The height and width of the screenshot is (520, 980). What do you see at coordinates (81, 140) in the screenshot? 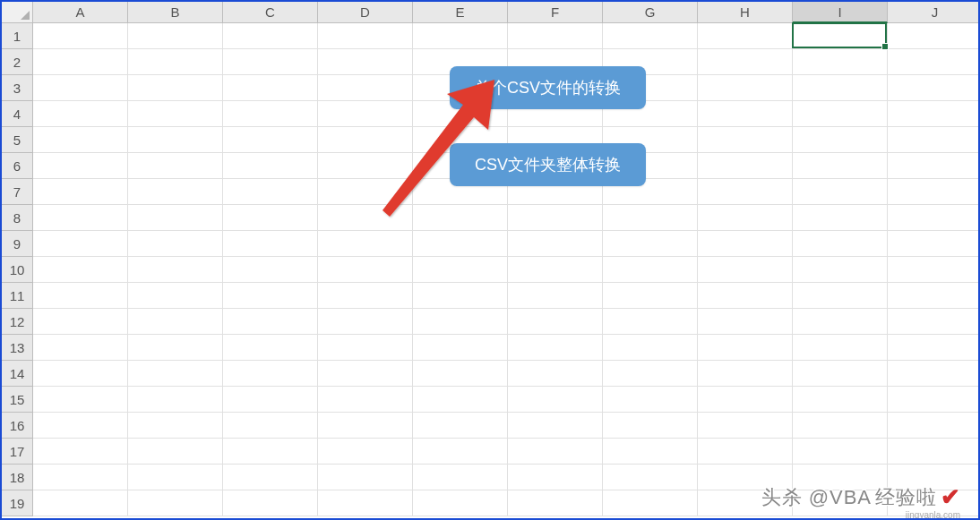
I see `cell-A5` at bounding box center [81, 140].